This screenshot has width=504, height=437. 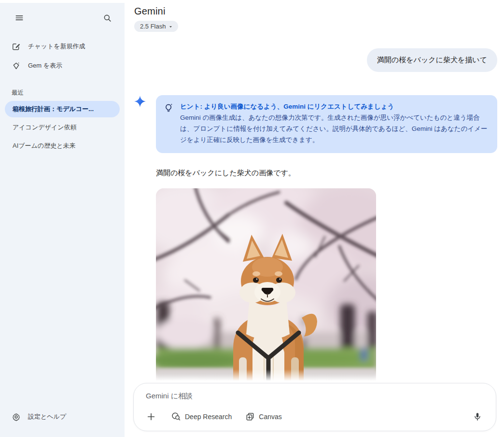 What do you see at coordinates (169, 108) in the screenshot?
I see `lightbulb-sparkle-icon` at bounding box center [169, 108].